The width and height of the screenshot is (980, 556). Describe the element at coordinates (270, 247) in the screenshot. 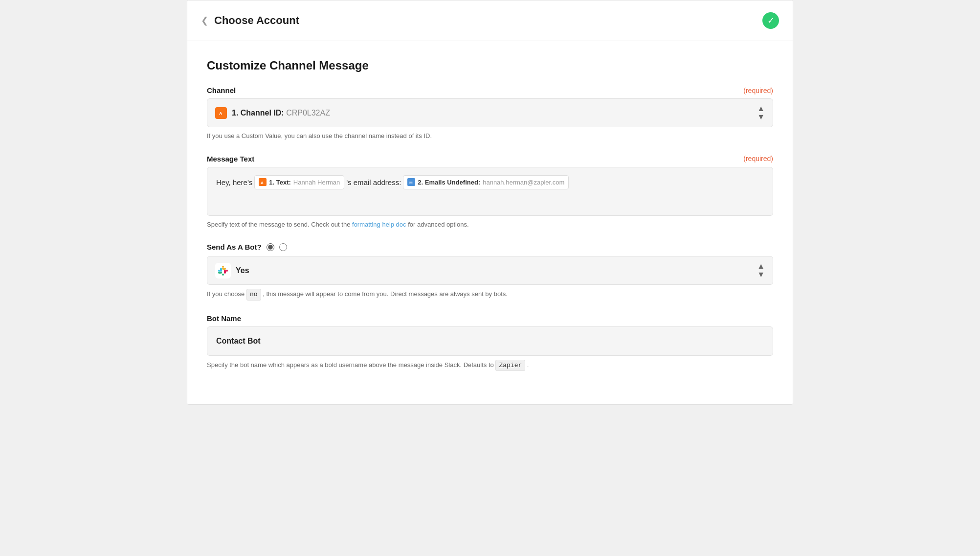

I see `send-as-bot-yes-radio` at that location.